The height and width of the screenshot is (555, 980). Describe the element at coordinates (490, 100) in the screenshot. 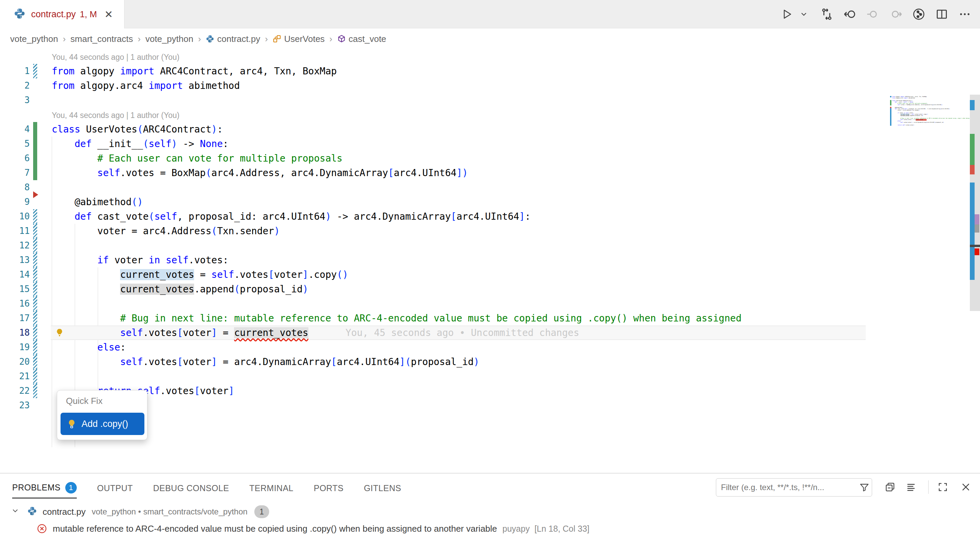

I see `code-line-3: 3` at that location.